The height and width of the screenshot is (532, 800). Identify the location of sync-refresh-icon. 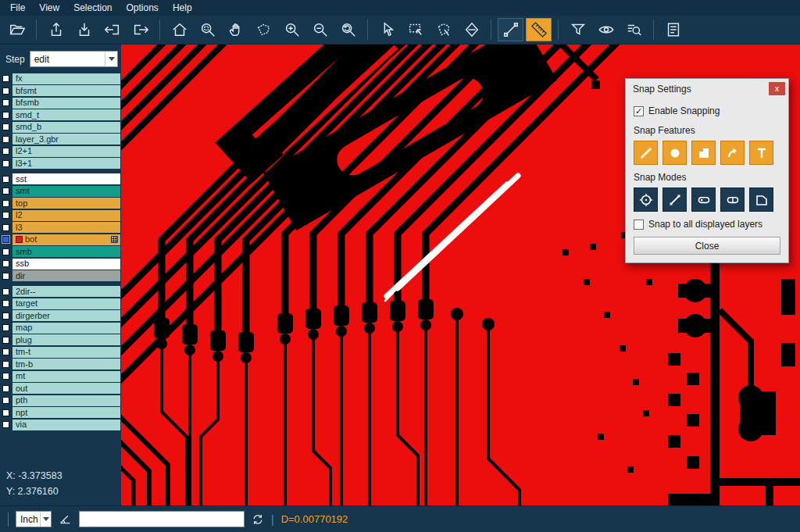
(258, 520).